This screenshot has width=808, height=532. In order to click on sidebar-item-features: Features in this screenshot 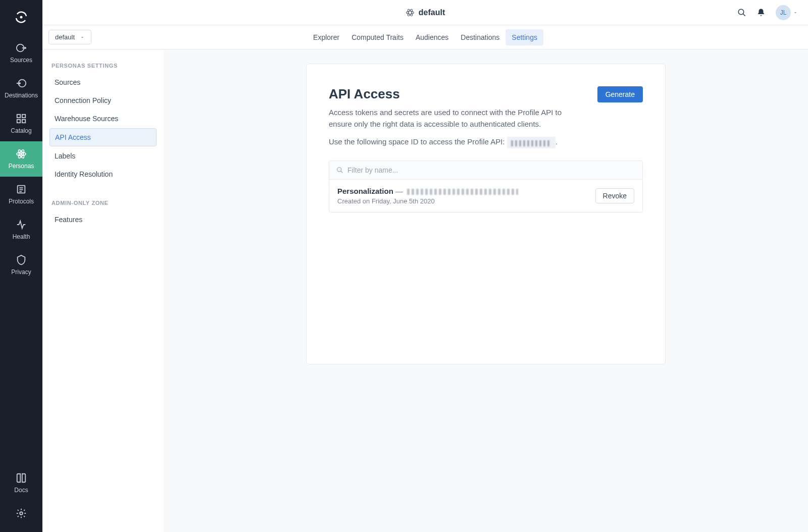, I will do `click(103, 220)`.